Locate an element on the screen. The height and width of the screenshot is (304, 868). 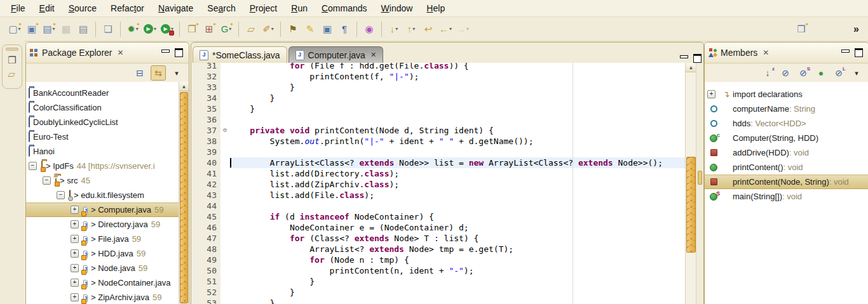
menu-navigate: Navigate is located at coordinates (175, 8).